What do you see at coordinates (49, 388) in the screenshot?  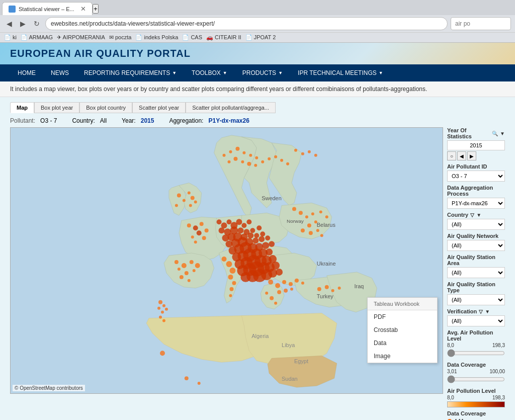 I see `map-attribution: © OpenStreetMap contributors` at bounding box center [49, 388].